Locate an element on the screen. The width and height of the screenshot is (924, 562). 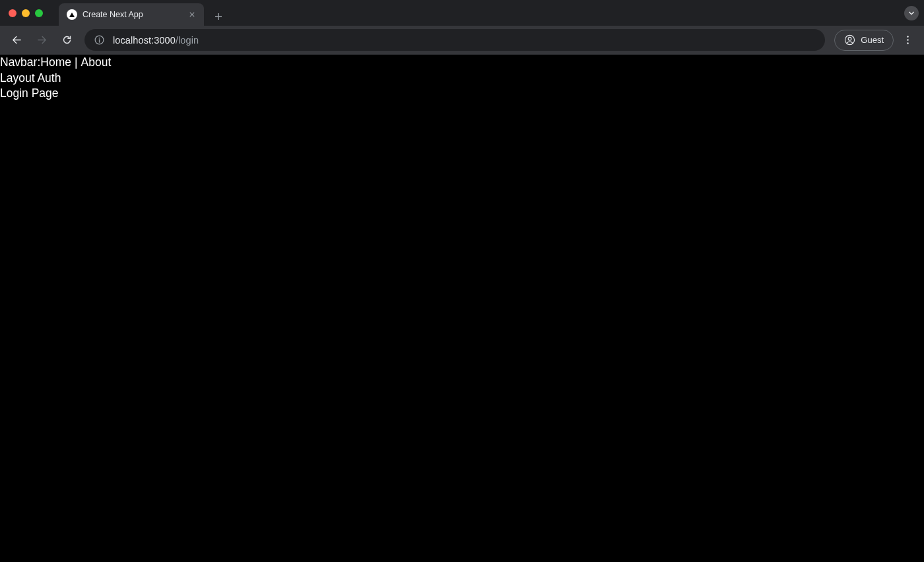
browser-tab-active: Create Next App is located at coordinates (131, 15).